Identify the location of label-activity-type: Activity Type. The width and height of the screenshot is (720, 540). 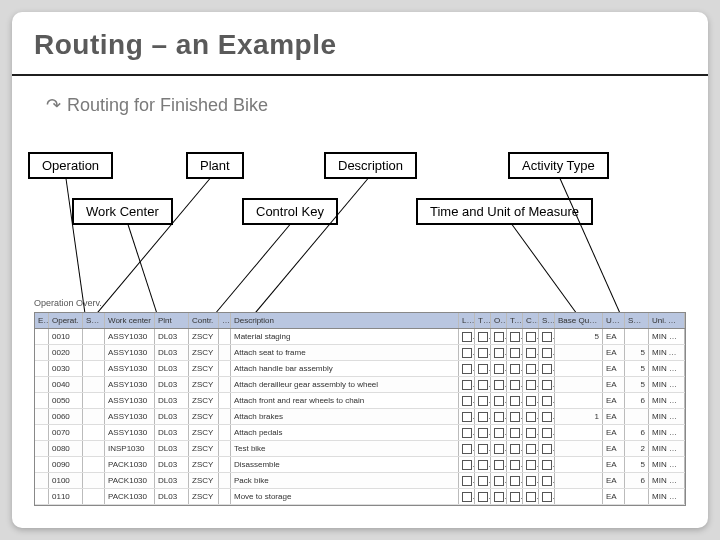
(558, 166).